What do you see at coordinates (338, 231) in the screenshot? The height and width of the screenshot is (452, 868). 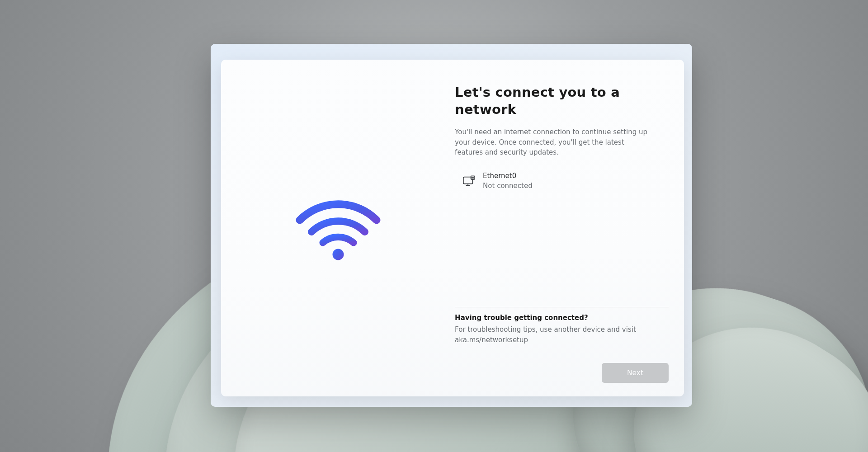 I see `wifi-icon` at bounding box center [338, 231].